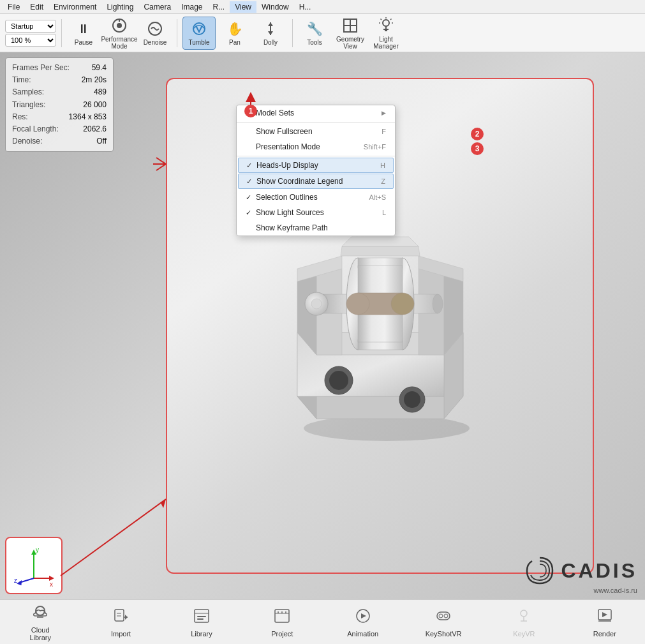 The width and height of the screenshot is (645, 644). What do you see at coordinates (202, 618) in the screenshot?
I see `library-icon` at bounding box center [202, 618].